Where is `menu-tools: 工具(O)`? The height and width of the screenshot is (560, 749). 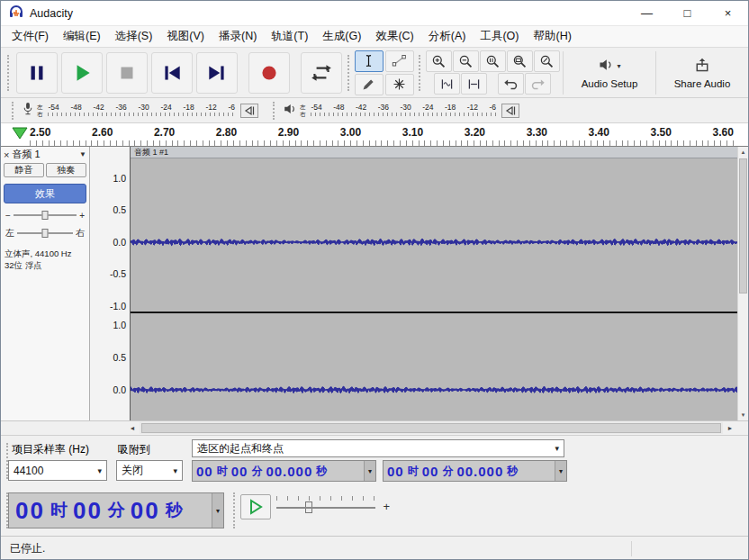 menu-tools: 工具(O) is located at coordinates (499, 36).